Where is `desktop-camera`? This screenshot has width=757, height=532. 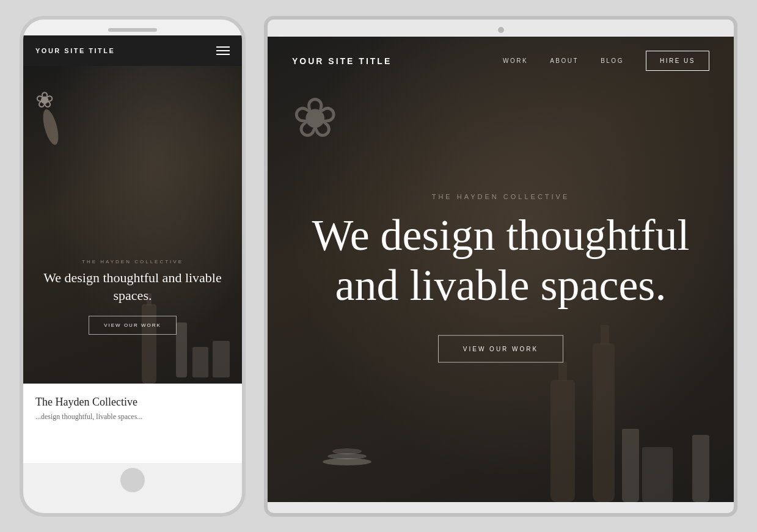
desktop-camera is located at coordinates (501, 30).